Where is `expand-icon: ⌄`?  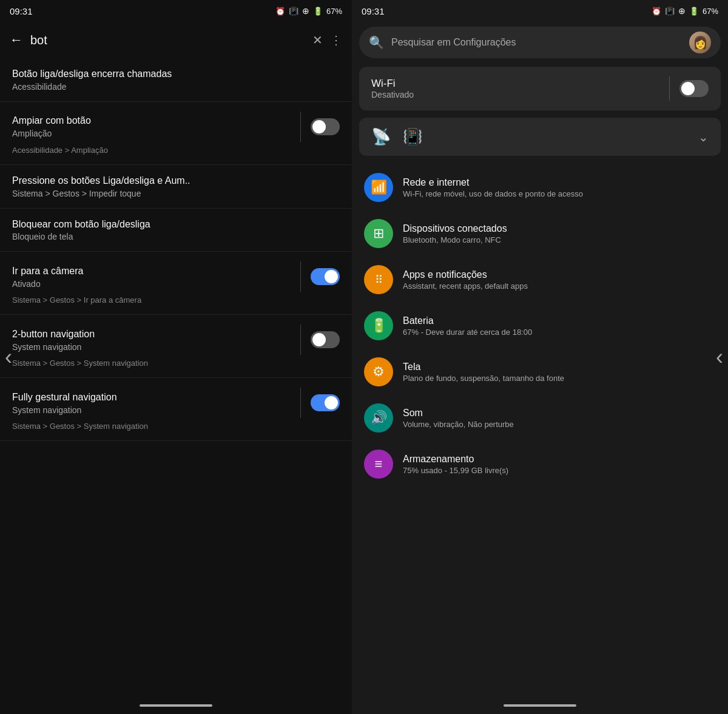
expand-icon: ⌄ is located at coordinates (704, 137).